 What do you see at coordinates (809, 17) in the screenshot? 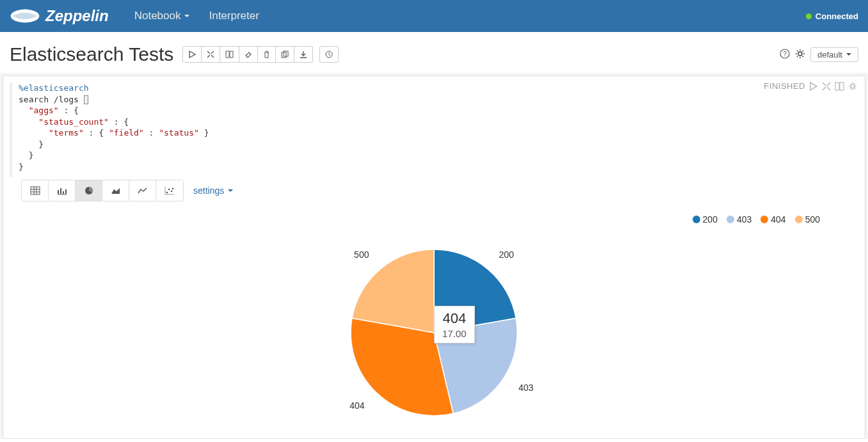
I see `status-dot-icon` at bounding box center [809, 17].